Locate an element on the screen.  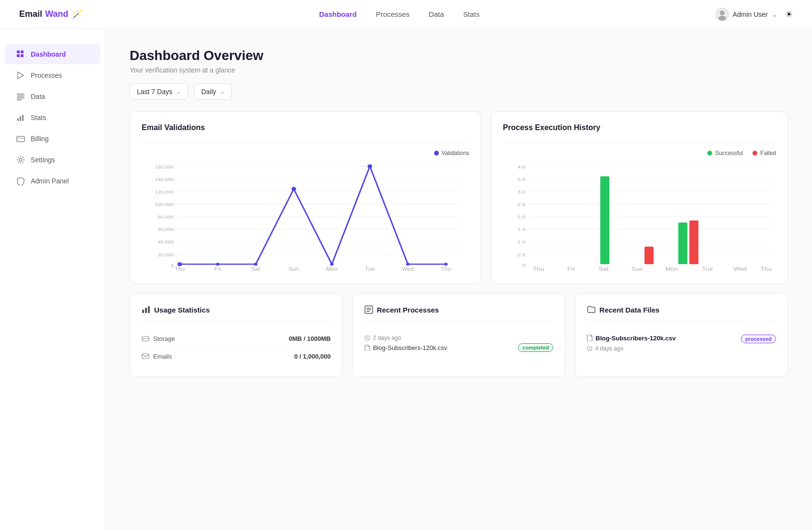
emails-stat-label: Emails is located at coordinates (157, 356).